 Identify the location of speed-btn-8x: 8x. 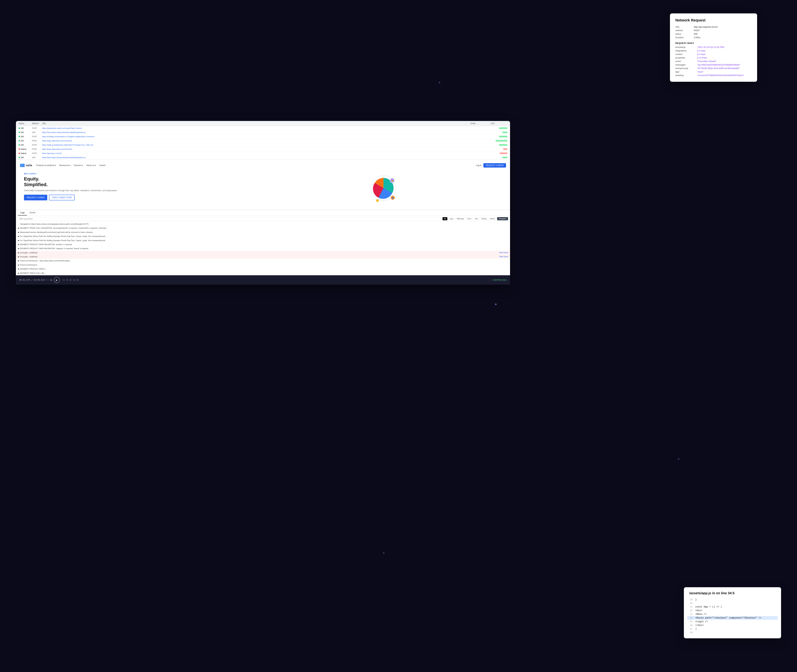
(78, 280).